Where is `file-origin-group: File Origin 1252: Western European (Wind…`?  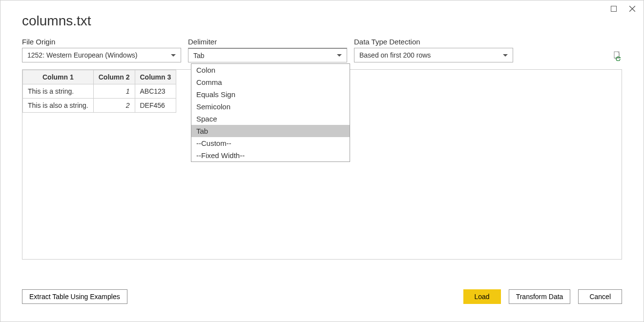
file-origin-group: File Origin 1252: Western European (Wind… is located at coordinates (102, 50).